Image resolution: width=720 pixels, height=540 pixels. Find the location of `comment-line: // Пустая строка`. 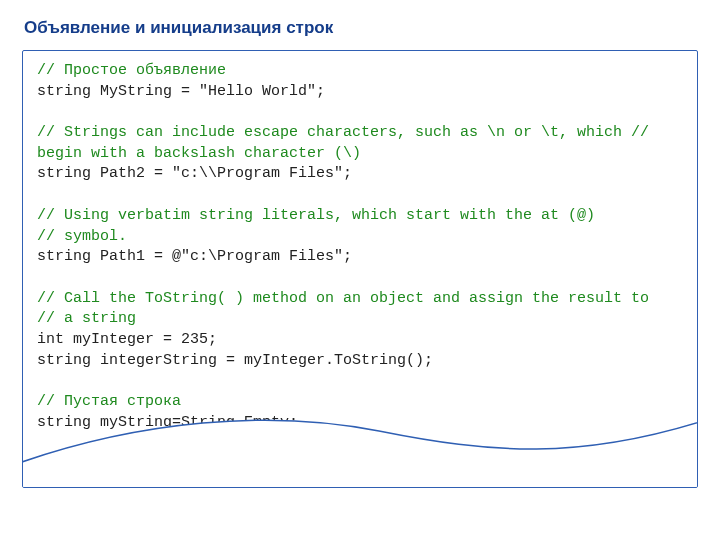

comment-line: // Пустая строка is located at coordinates (109, 402).